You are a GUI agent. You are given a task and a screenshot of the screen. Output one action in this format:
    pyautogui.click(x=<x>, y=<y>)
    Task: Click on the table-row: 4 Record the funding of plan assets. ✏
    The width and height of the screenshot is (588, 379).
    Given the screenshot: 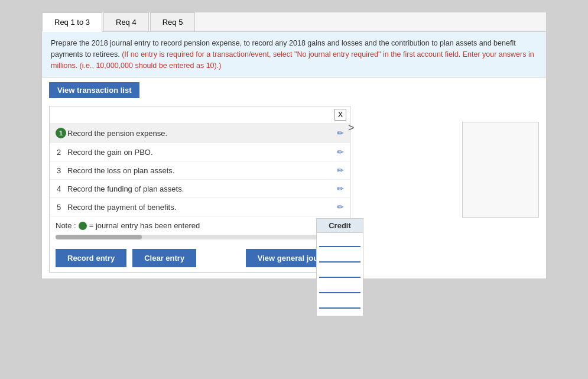 What is the action you would take?
    pyautogui.click(x=200, y=189)
    